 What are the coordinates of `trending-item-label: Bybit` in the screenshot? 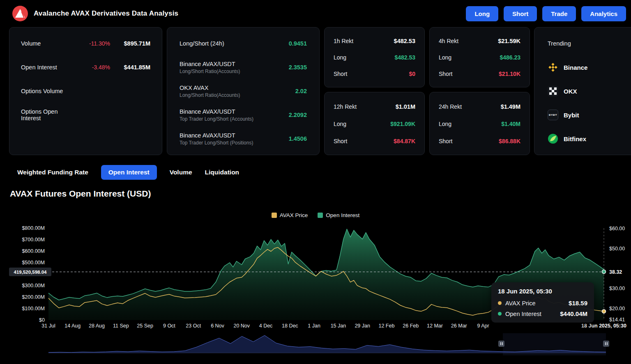 It's located at (571, 115).